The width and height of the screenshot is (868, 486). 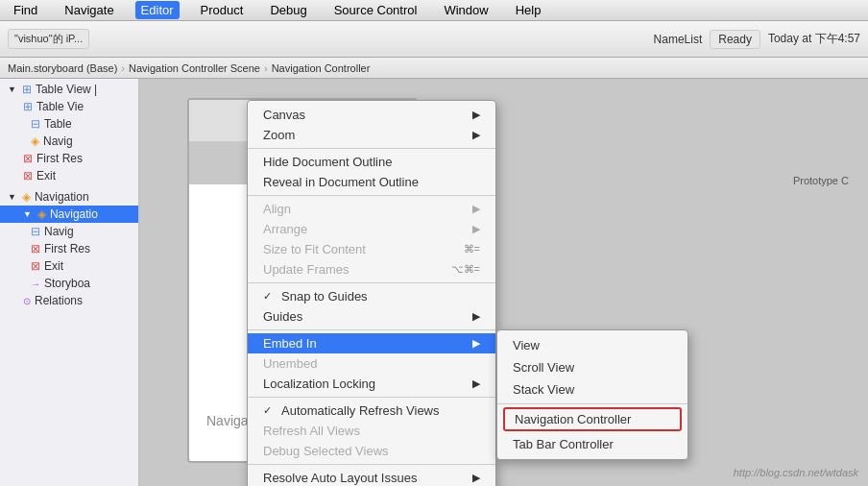 What do you see at coordinates (434, 11) in the screenshot?
I see `menu-bar: Find Navigate Editor Product Debug Sourc…` at bounding box center [434, 11].